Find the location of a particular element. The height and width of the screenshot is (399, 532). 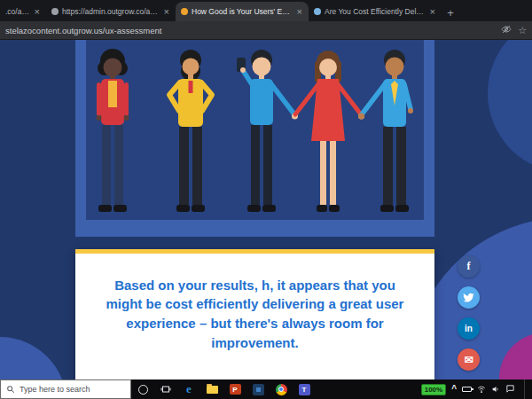

speaker-icon is located at coordinates (496, 389).